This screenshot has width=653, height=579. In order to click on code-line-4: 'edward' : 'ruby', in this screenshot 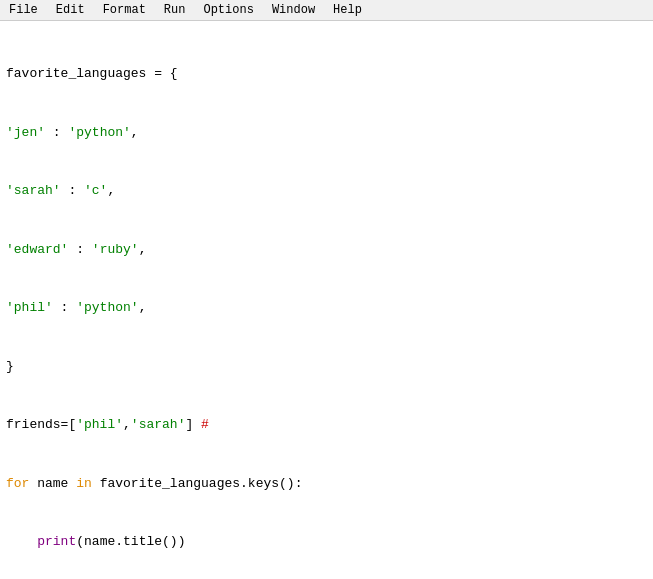, I will do `click(326, 250)`.